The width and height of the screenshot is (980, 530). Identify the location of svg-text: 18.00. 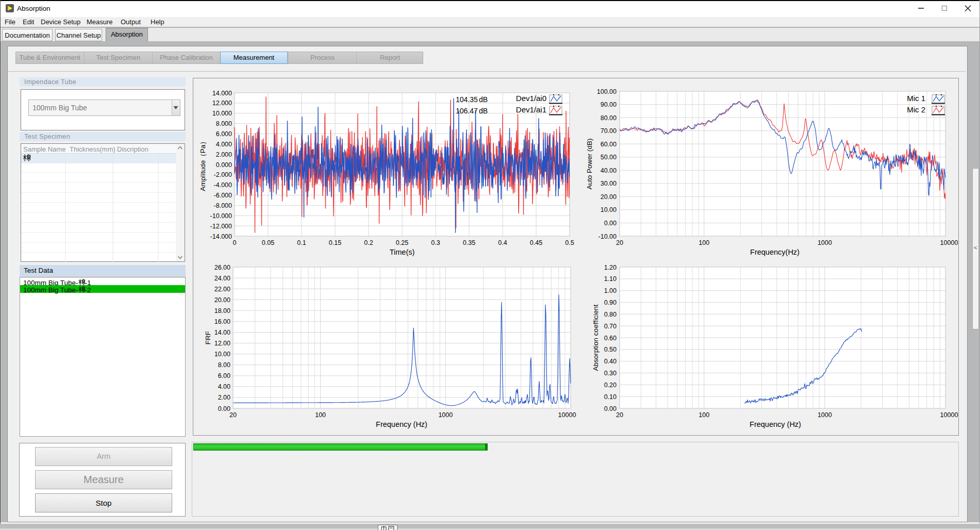
(223, 311).